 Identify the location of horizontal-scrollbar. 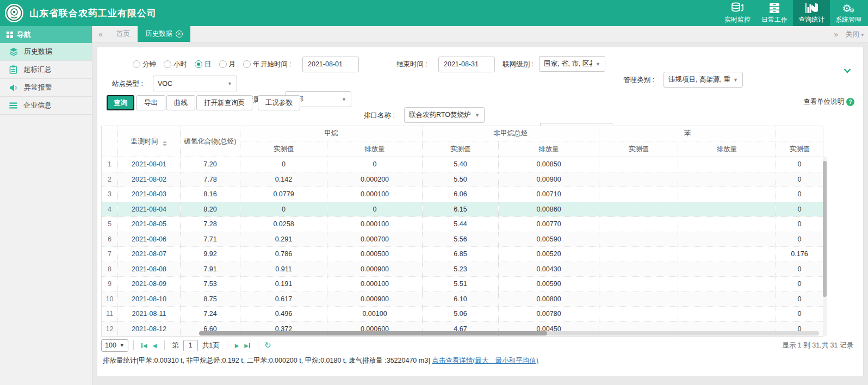
(509, 333).